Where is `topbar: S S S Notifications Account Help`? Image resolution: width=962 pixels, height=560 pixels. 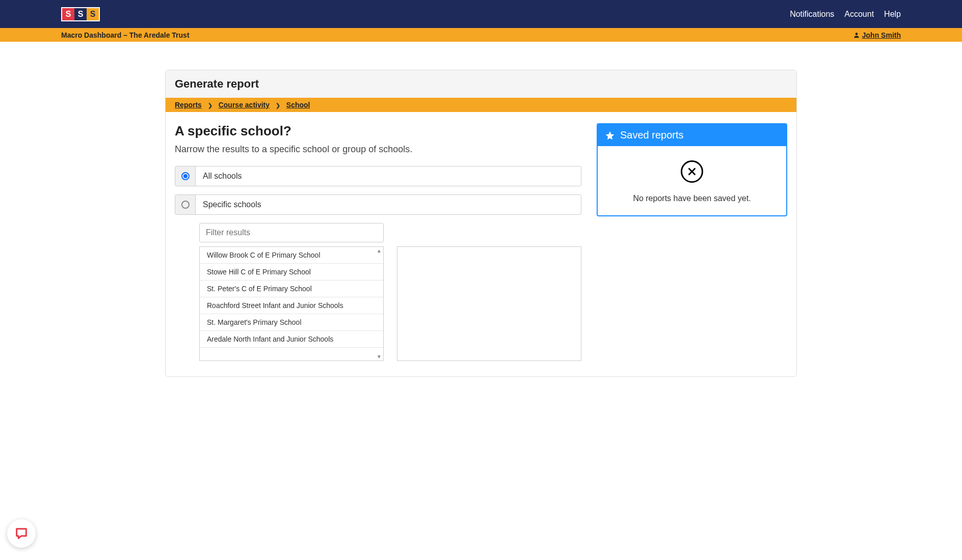
topbar: S S S Notifications Account Help is located at coordinates (481, 14).